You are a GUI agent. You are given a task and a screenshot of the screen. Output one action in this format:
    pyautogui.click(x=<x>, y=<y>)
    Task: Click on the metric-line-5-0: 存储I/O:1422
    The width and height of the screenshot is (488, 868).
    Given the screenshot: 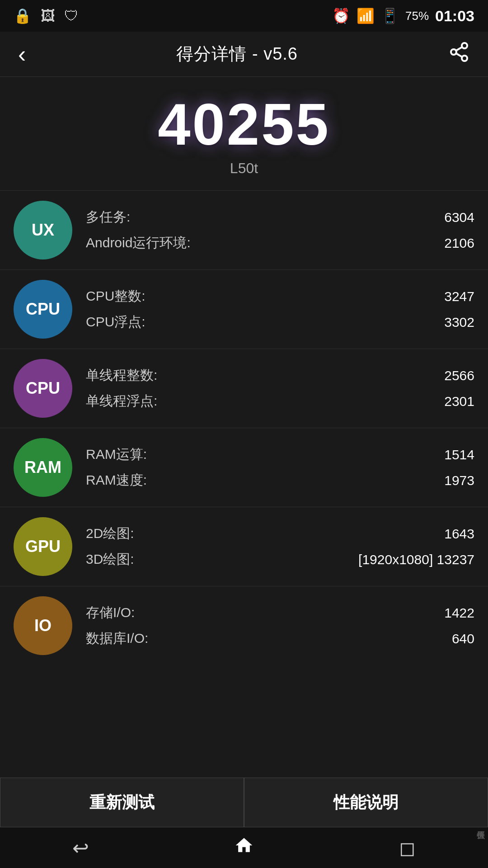 What is the action you would take?
    pyautogui.click(x=280, y=613)
    